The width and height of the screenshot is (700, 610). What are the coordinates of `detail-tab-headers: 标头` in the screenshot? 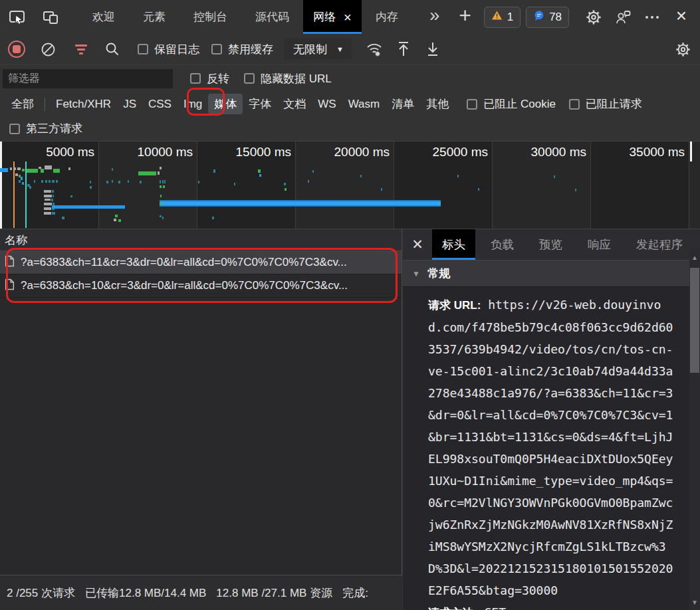 It's located at (453, 245).